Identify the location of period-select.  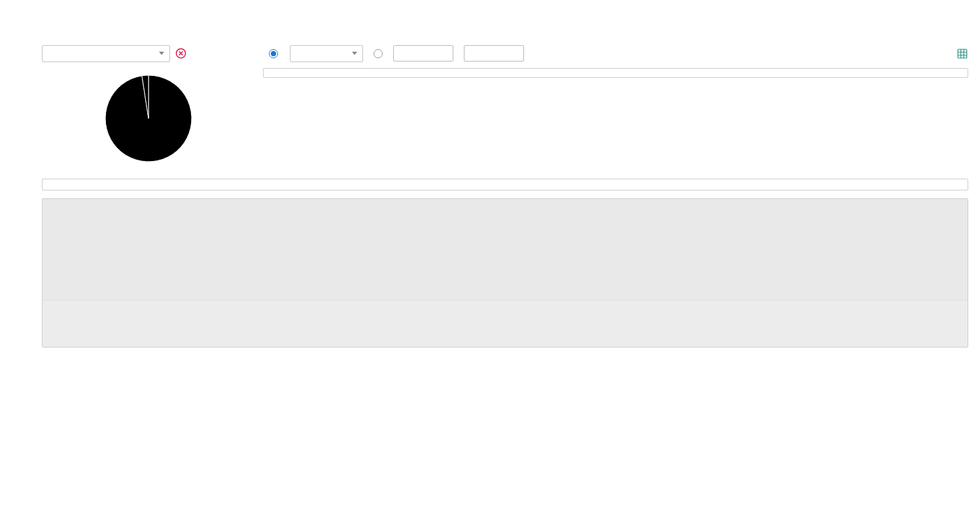
(326, 54).